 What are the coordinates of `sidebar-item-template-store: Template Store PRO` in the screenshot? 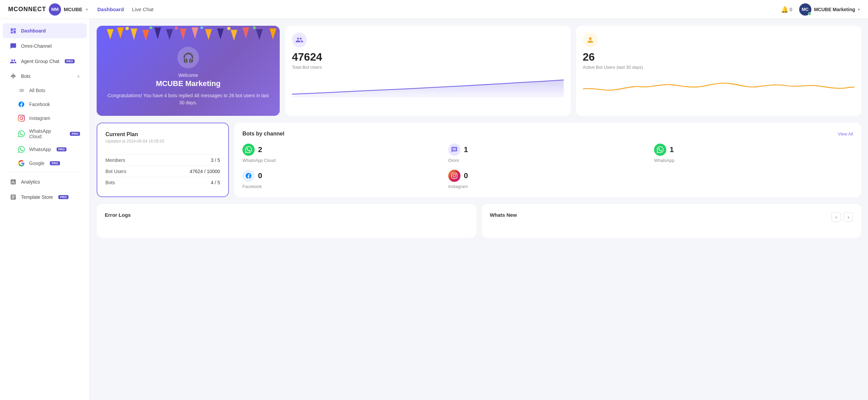 It's located at (45, 197).